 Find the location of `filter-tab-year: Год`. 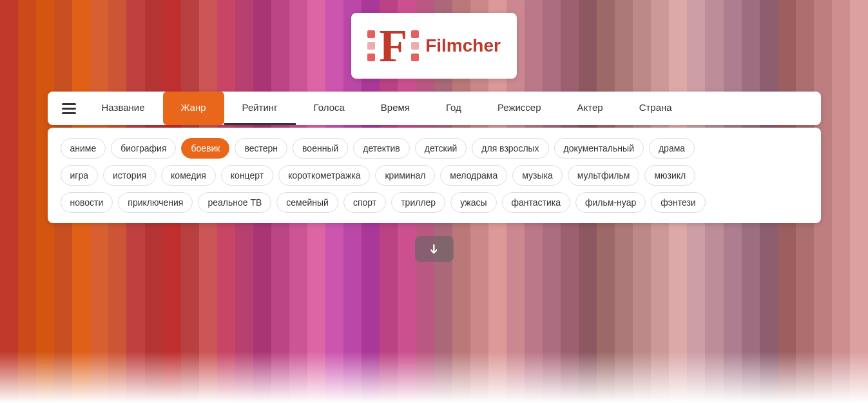

filter-tab-year: Год is located at coordinates (454, 108).